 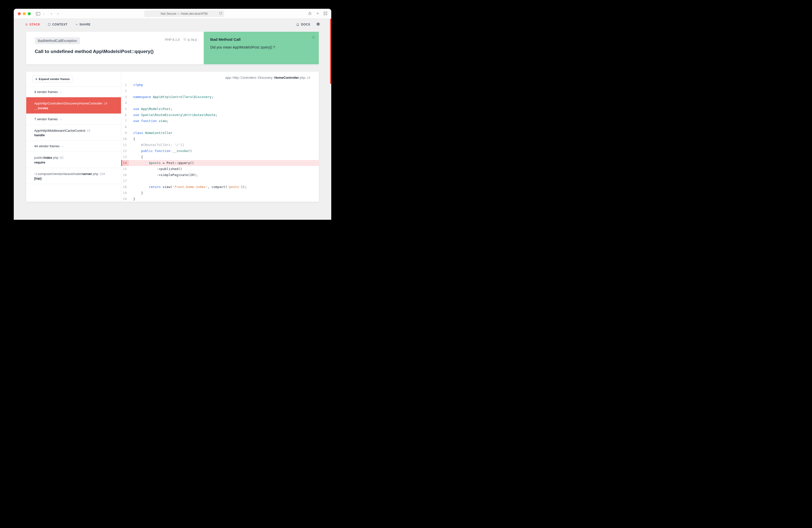 What do you see at coordinates (220, 142) in the screenshot?
I see `code-viewer: 1<?php 2 3namespace App\Http\Controllers…` at bounding box center [220, 142].